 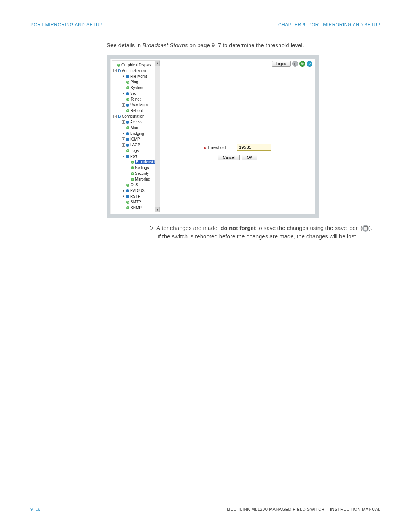 What do you see at coordinates (137, 145) in the screenshot?
I see `tree-lacp: +LACP` at bounding box center [137, 145].